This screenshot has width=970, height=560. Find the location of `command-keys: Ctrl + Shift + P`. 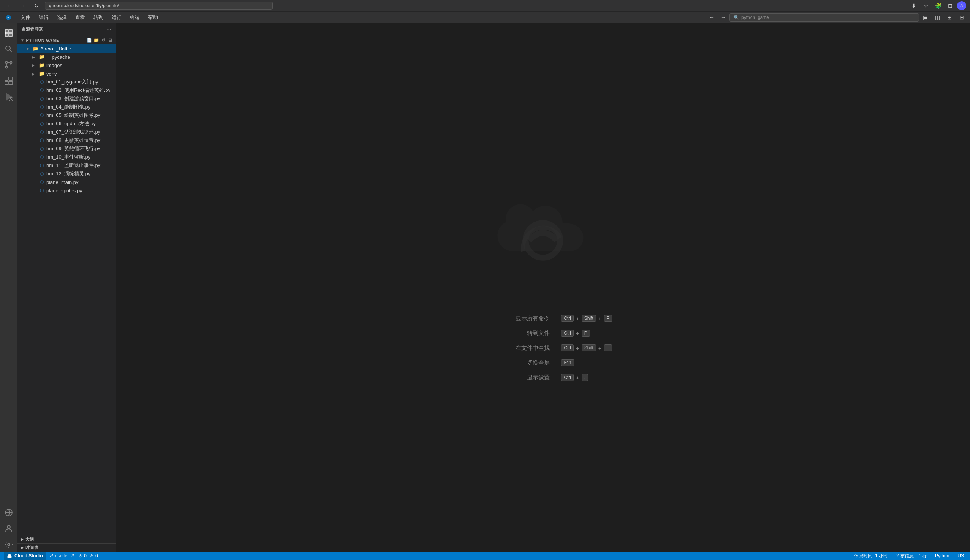

command-keys: Ctrl + Shift + P is located at coordinates (586, 318).